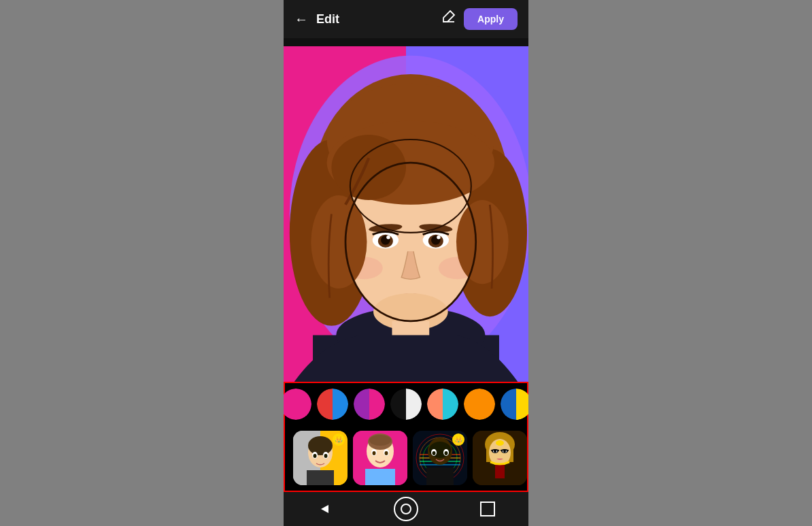 The image size is (812, 526). Describe the element at coordinates (339, 440) in the screenshot. I see `crown-badge-1: 👑` at that location.